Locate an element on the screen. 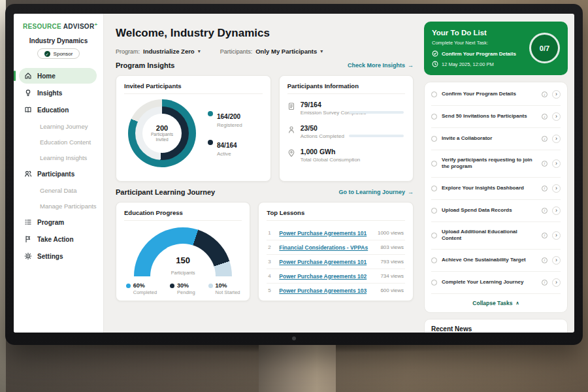  sidebar-item-program: Program is located at coordinates (57, 222).